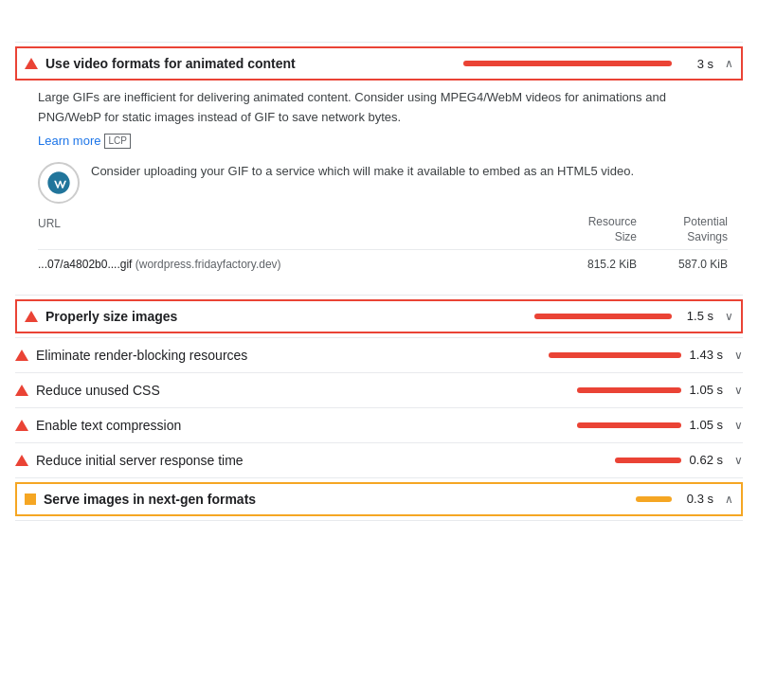 The width and height of the screenshot is (758, 700). I want to click on savings-container: 1.5 s∨, so click(634, 316).